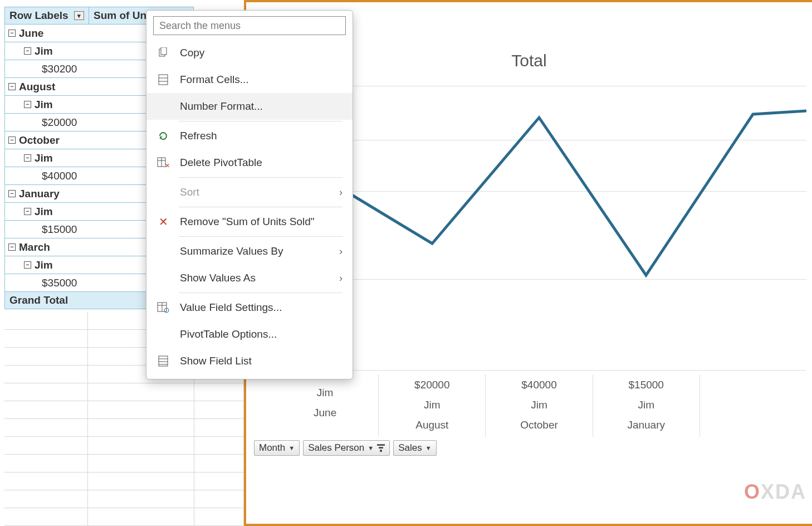 The height and width of the screenshot is (526, 812). Describe the element at coordinates (250, 278) in the screenshot. I see `menu-show-values-as: Show Values As ›` at that location.